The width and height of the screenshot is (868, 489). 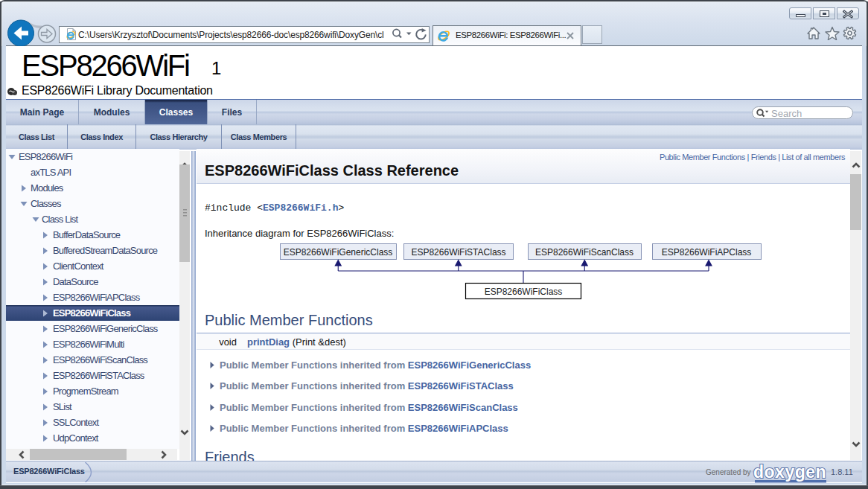 What do you see at coordinates (524, 292) in the screenshot?
I see `svg-text: ESP8266WiFiClass` at bounding box center [524, 292].